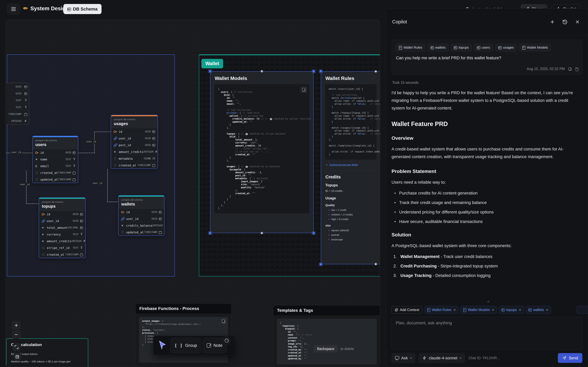  I want to click on active-context-chip: topups ×, so click(511, 310).